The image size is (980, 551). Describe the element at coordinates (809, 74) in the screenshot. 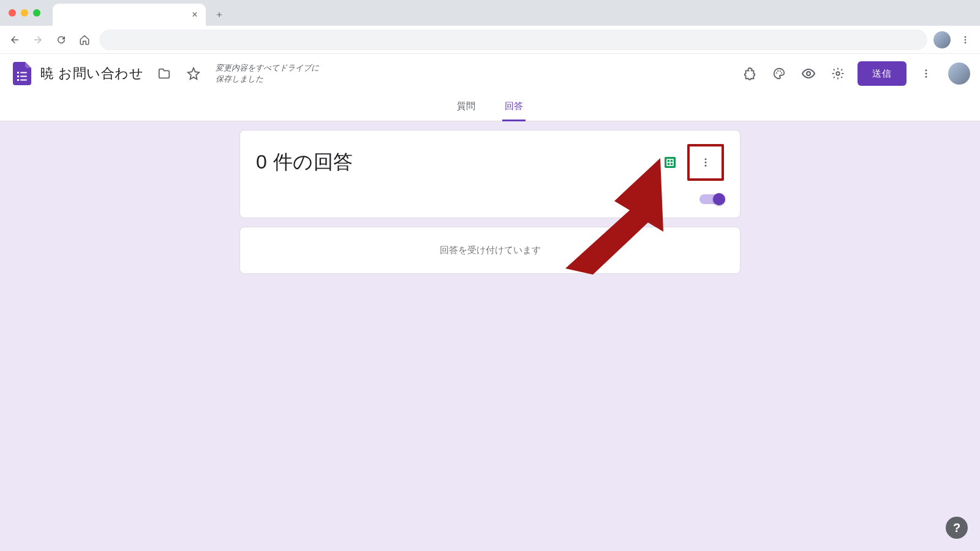

I see `preview-button` at that location.